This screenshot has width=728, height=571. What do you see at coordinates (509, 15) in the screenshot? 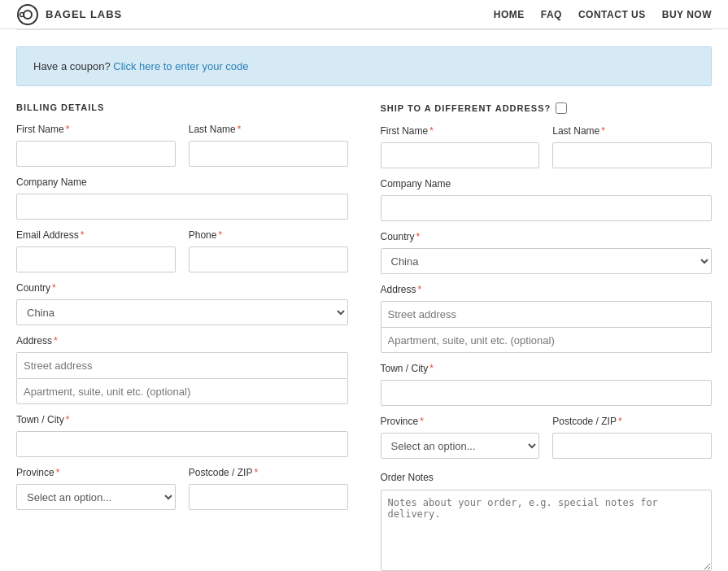
I see `nav-home: HOME` at bounding box center [509, 15].